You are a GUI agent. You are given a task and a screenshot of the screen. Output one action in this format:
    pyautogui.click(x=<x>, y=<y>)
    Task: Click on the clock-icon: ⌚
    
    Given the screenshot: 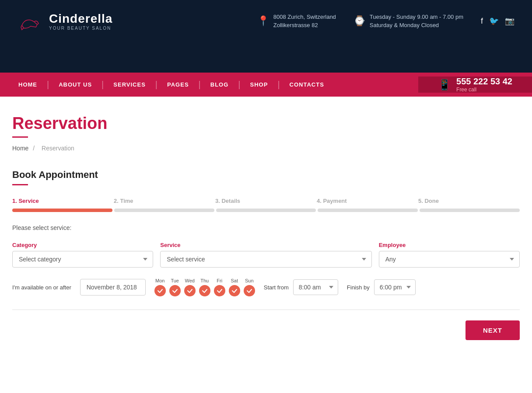 What is the action you would take?
    pyautogui.click(x=360, y=21)
    